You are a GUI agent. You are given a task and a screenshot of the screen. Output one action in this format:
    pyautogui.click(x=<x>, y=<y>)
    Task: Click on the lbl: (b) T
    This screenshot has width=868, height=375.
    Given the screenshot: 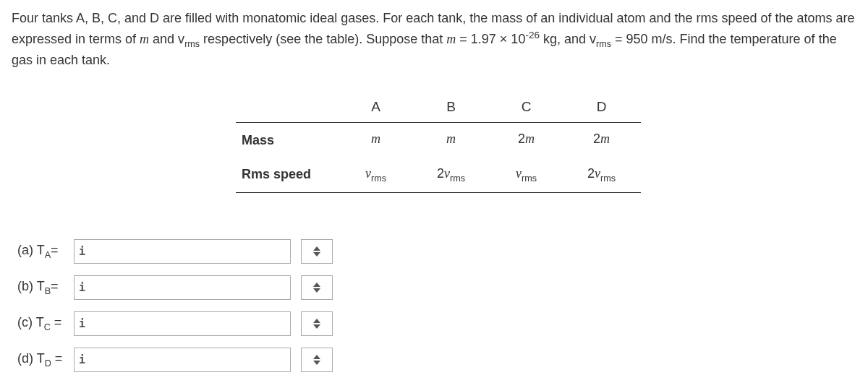 What is the action you would take?
    pyautogui.click(x=31, y=286)
    